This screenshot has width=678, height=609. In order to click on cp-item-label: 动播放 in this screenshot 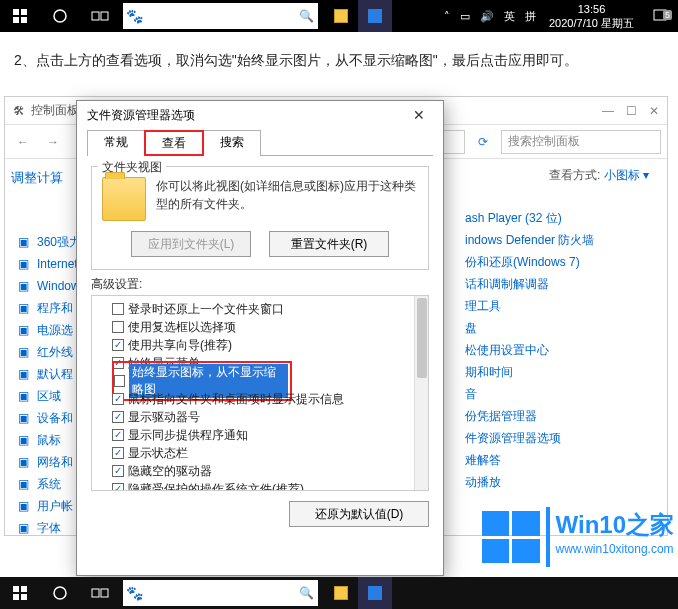, I will do `click(483, 482)`.